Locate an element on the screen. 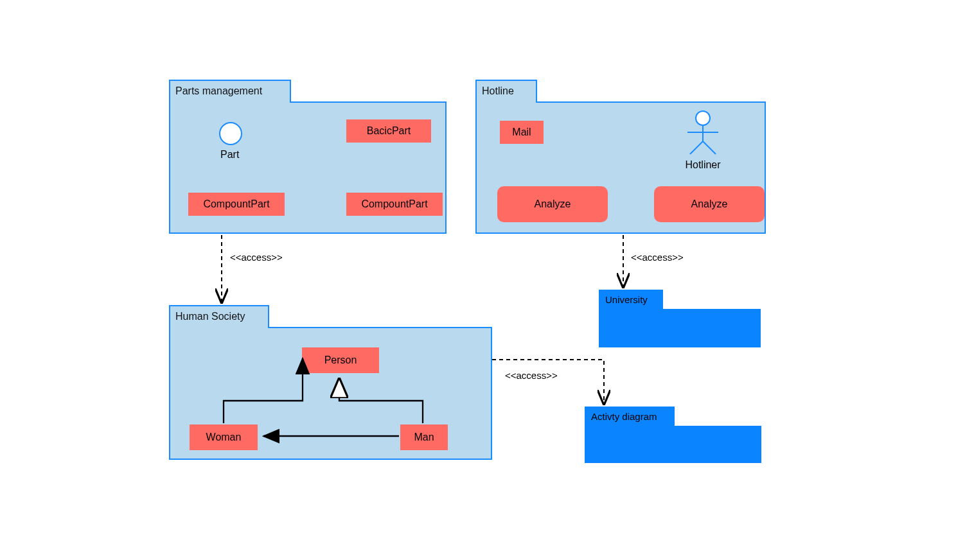  analyze-label-2: Analyze is located at coordinates (709, 204).